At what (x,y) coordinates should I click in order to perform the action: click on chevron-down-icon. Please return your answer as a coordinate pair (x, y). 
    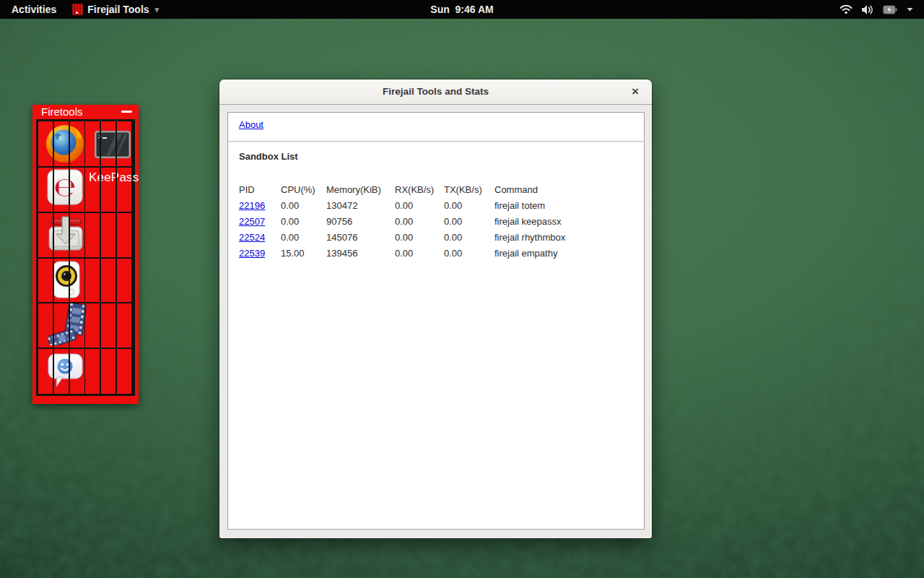
    Looking at the image, I should click on (910, 9).